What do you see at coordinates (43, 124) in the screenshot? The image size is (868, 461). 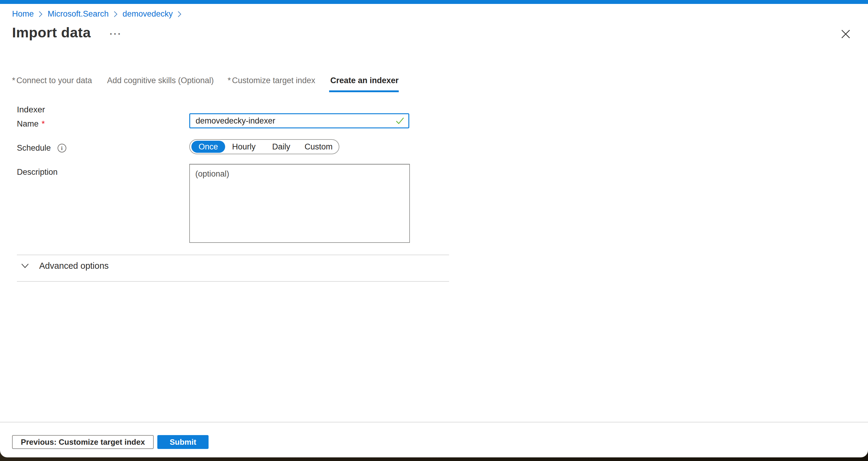 I see `required-asterisk: *` at bounding box center [43, 124].